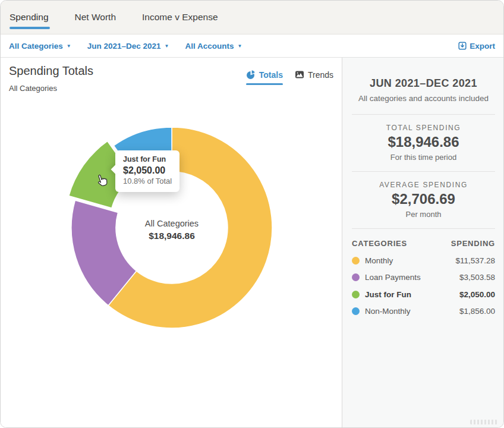 The width and height of the screenshot is (504, 428). Describe the element at coordinates (147, 171) in the screenshot. I see `slice-tooltip: Just for Fun $2,050.00 10.8% of Total` at that location.